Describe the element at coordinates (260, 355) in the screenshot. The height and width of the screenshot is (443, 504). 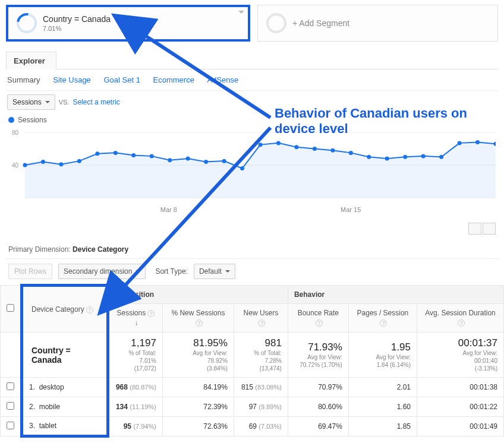
I see `summary-cell: 981% of Total:7.28%(13,474)` at that location.